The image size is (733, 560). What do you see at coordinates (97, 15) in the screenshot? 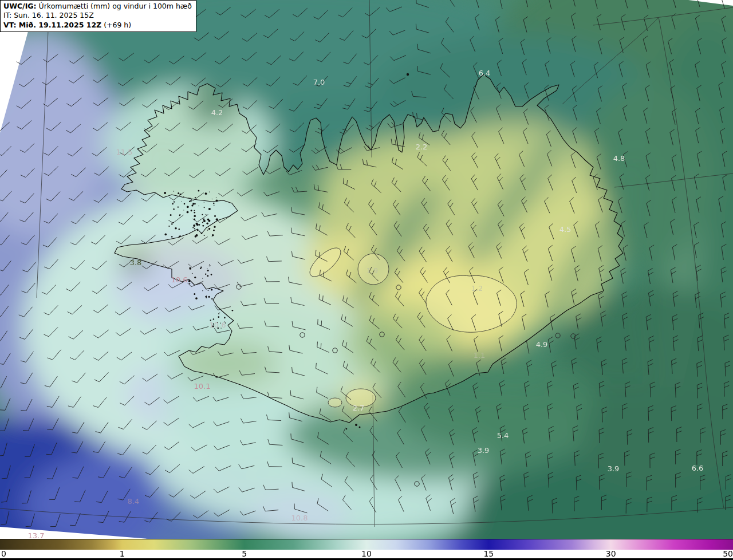
I see `title-line-init: IT: Sun. 16. 11. 2025 15Z` at bounding box center [97, 15].